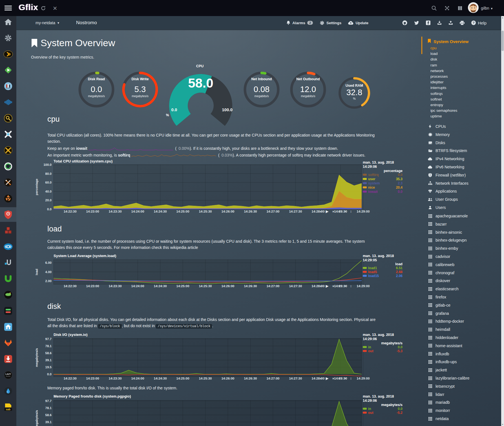 The height and width of the screenshot is (426, 504). Describe the element at coordinates (439, 77) in the screenshot. I see `menu-sub-processes: processes` at that location.